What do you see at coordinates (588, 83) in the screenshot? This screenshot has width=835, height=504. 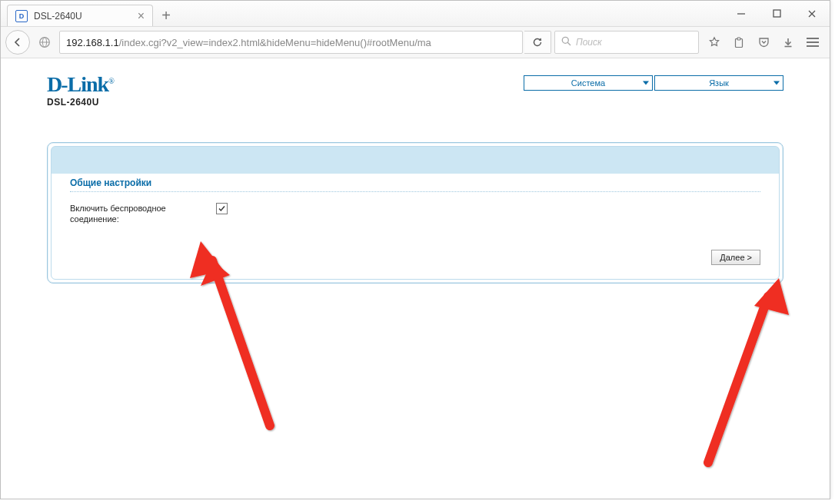 I see `system-dropdown-label: Система` at bounding box center [588, 83].